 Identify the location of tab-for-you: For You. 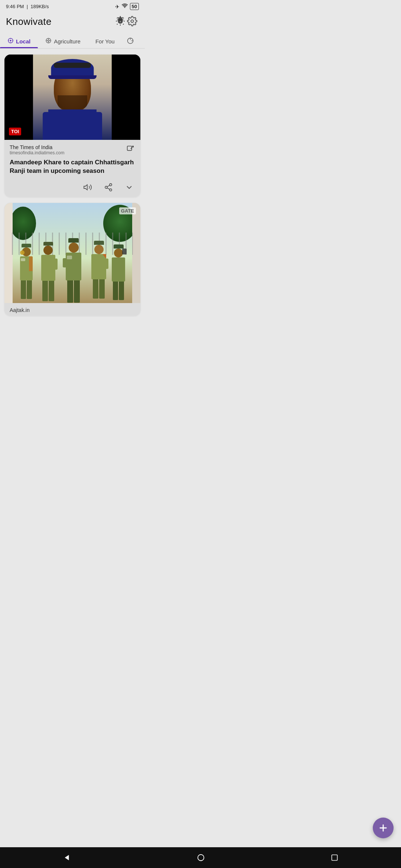
(105, 41).